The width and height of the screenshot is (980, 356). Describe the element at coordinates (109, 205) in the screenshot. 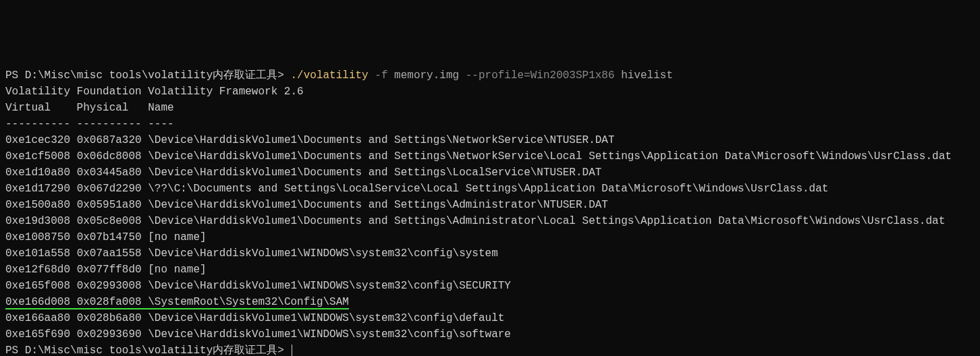

I see `row-phys: 0x05951a80` at that location.